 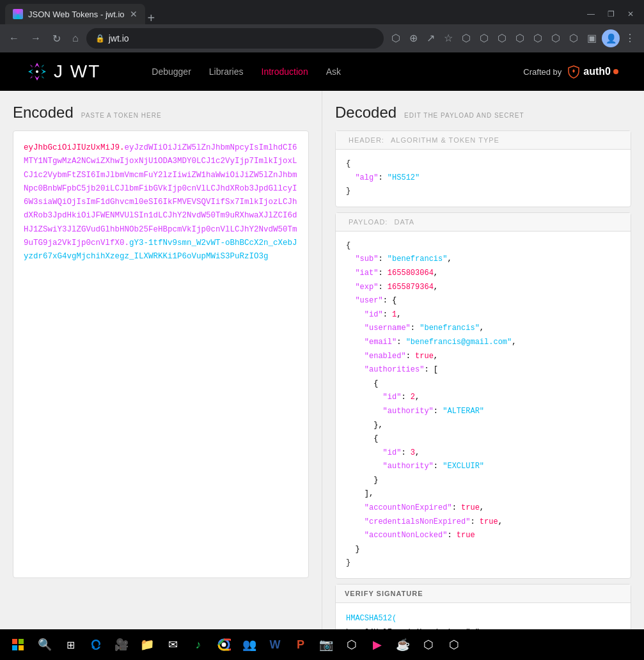 I want to click on mail-taskbar: ✉, so click(x=173, y=645).